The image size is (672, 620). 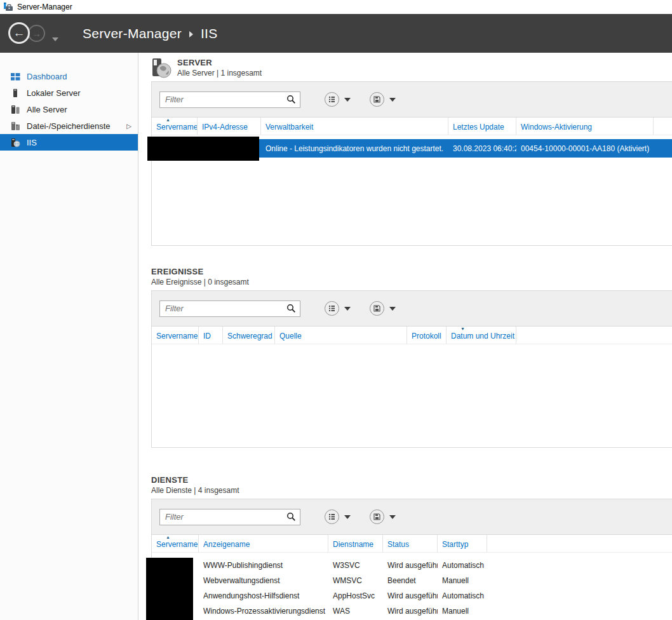 I want to click on all-servers-icon, so click(x=15, y=109).